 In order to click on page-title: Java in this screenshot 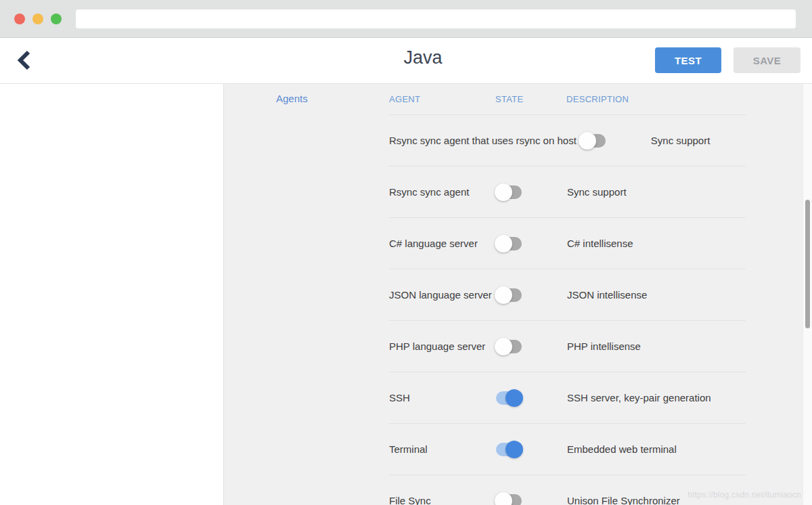, I will do `click(422, 58)`.